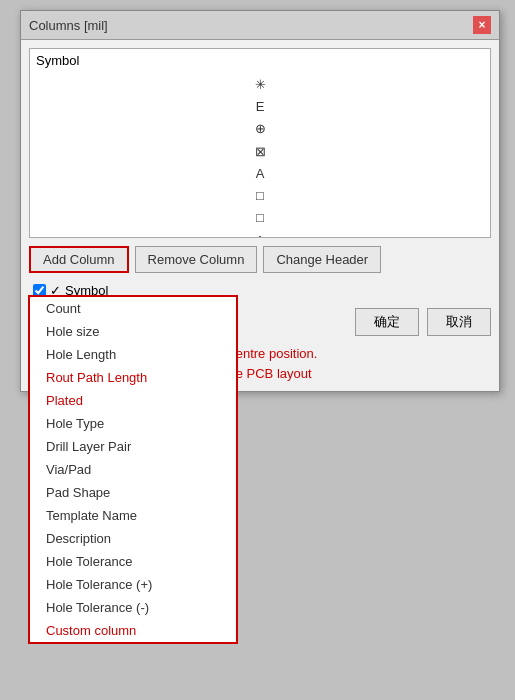 The width and height of the screenshot is (515, 700). I want to click on ok-button: 确定, so click(387, 322).